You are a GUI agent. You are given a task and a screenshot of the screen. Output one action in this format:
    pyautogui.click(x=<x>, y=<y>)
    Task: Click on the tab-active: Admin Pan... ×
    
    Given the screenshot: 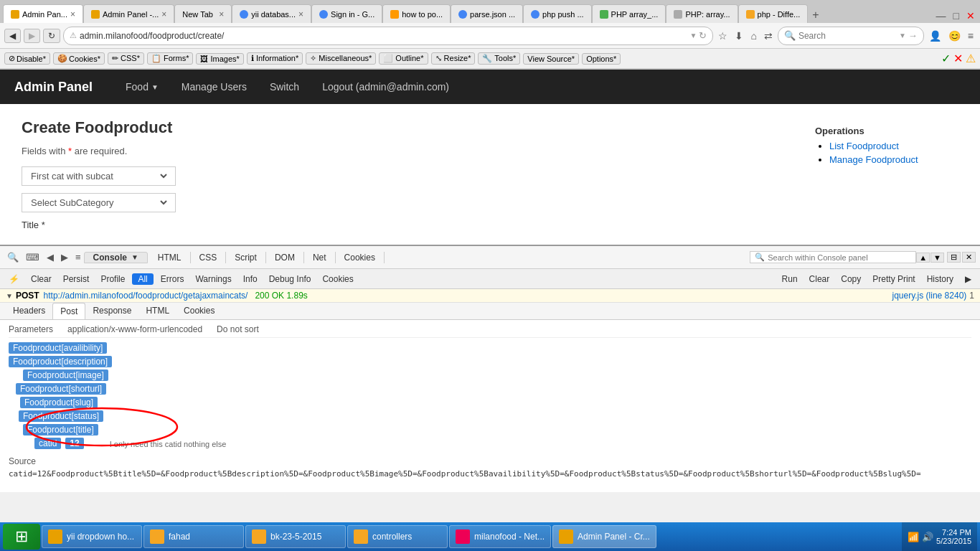 What is the action you would take?
    pyautogui.click(x=43, y=14)
    